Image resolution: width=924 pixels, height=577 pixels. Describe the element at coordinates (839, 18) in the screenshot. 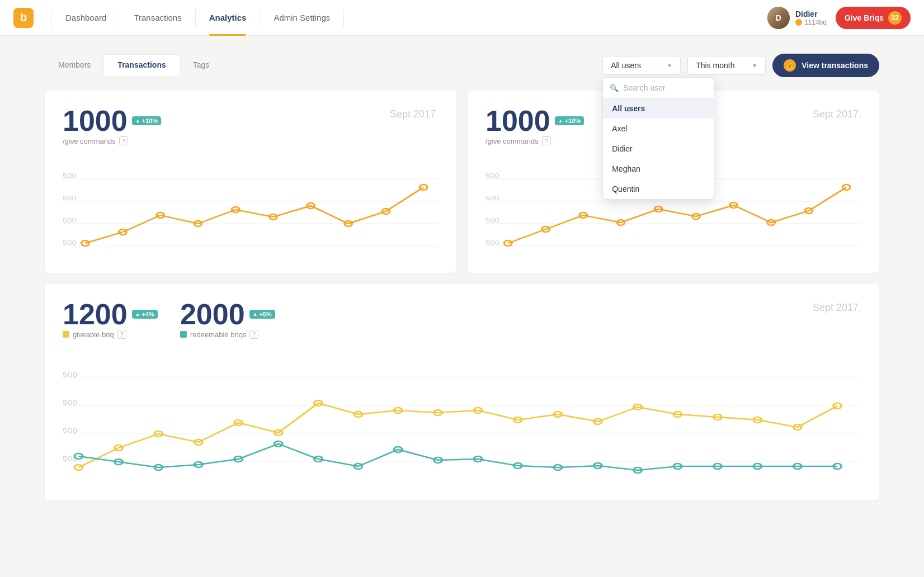

I see `nav-right: D Didier 1114bq Give Briqs 32` at that location.